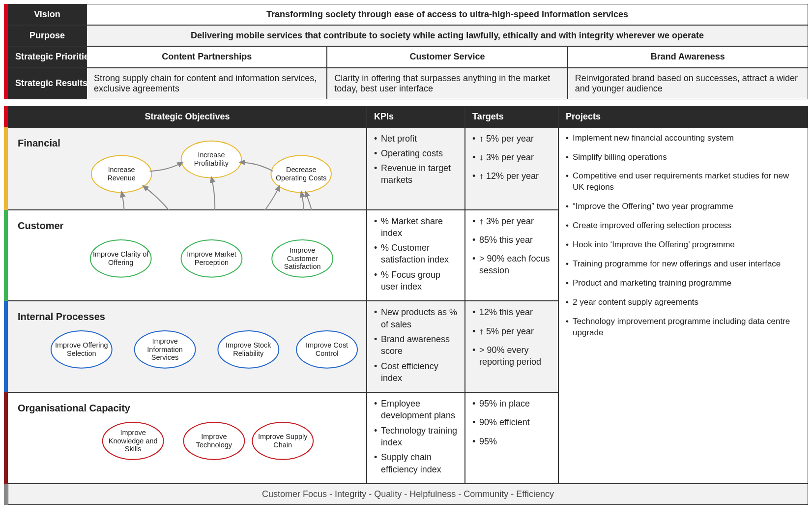 Image resolution: width=812 pixels, height=525 pixels. What do you see at coordinates (408, 495) in the screenshot?
I see `values-text: Customer Focus - Integrity - Quality - H…` at bounding box center [408, 495].